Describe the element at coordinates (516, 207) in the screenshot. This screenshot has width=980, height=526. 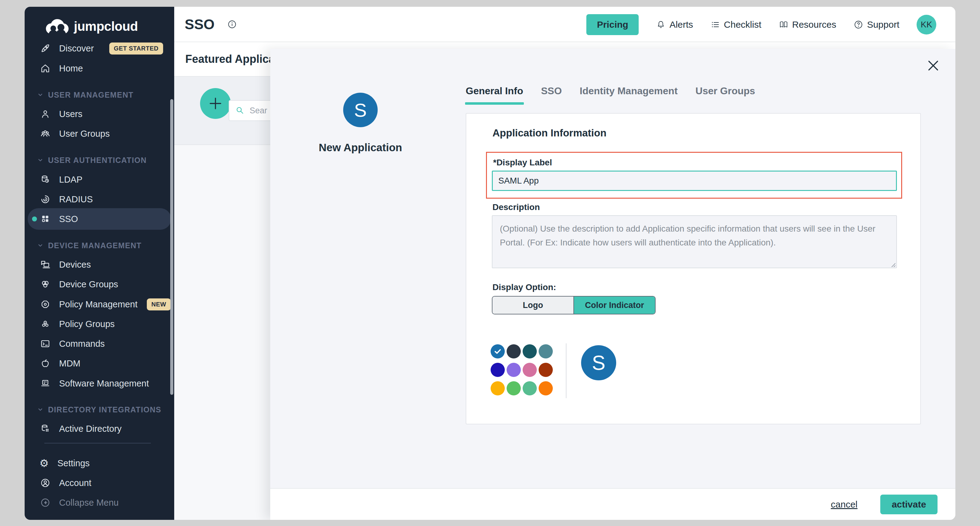
I see `description-label: Description` at that location.